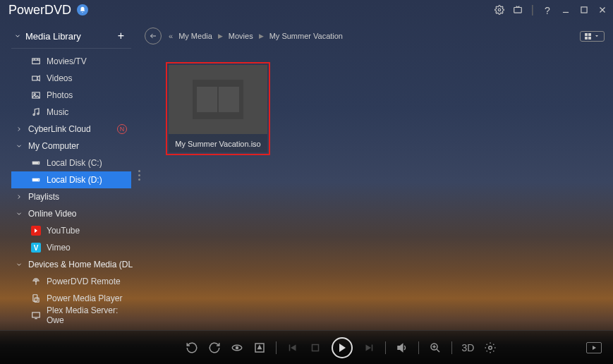 The width and height of the screenshot is (613, 364). What do you see at coordinates (83, 281) in the screenshot?
I see `sidebar-item-label: PowerDVD Remote` at bounding box center [83, 281].